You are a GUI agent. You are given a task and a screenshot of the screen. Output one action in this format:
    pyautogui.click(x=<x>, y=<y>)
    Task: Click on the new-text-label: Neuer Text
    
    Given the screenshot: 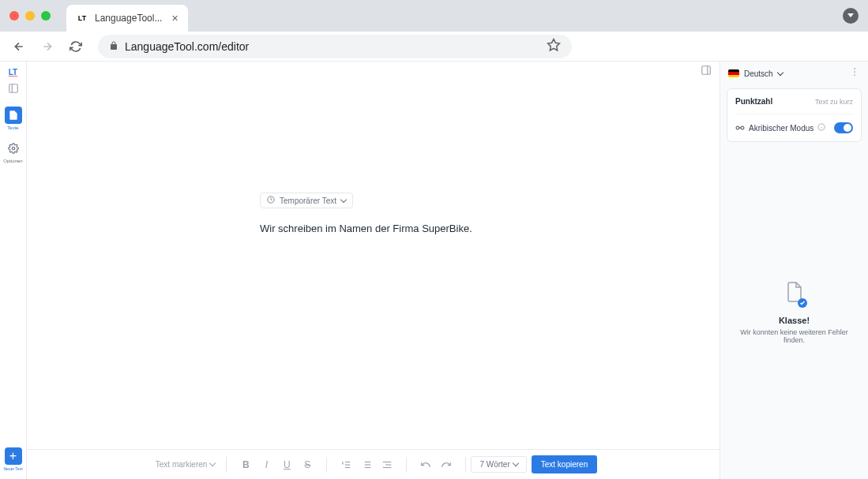 What is the action you would take?
    pyautogui.click(x=13, y=469)
    